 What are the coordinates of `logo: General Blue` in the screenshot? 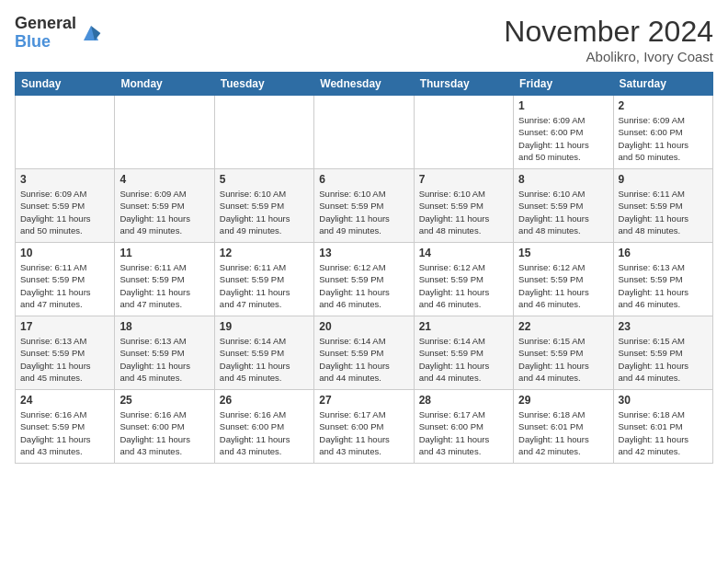 It's located at (59, 33).